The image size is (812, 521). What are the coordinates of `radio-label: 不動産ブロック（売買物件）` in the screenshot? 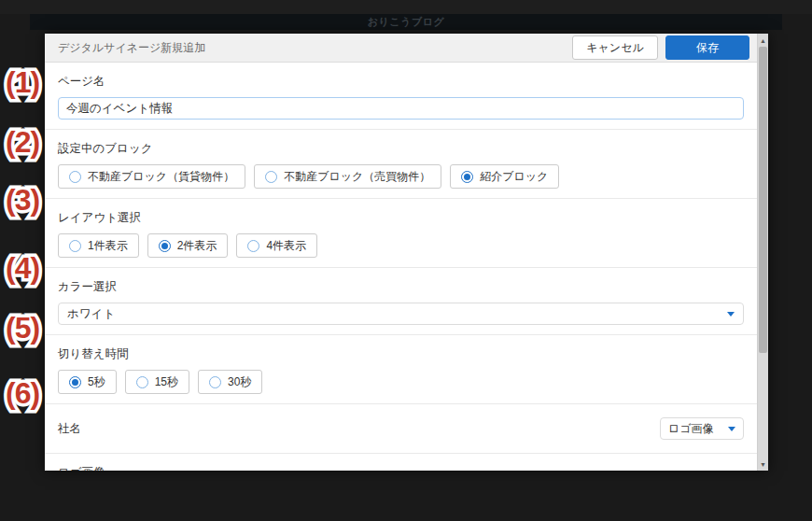 It's located at (357, 177).